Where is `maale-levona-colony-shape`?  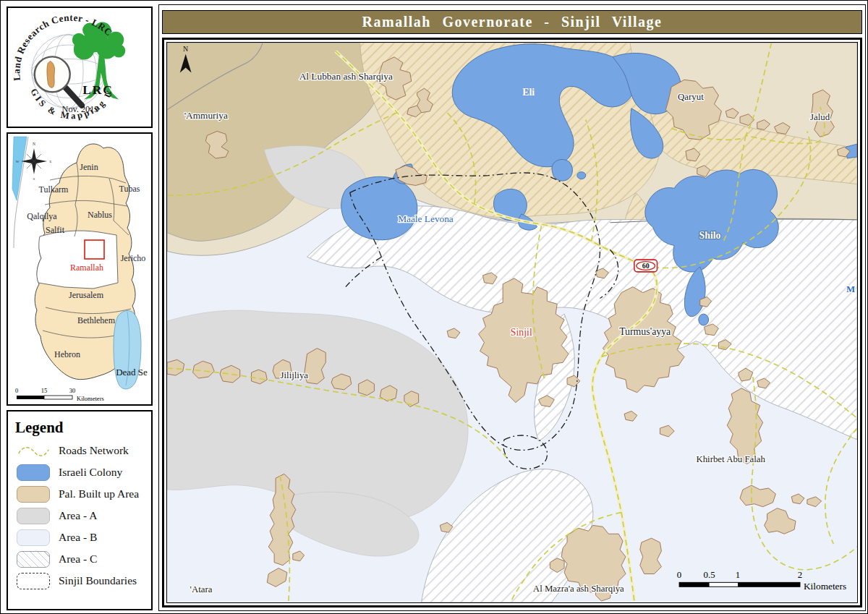 maale-levona-colony-shape is located at coordinates (379, 208).